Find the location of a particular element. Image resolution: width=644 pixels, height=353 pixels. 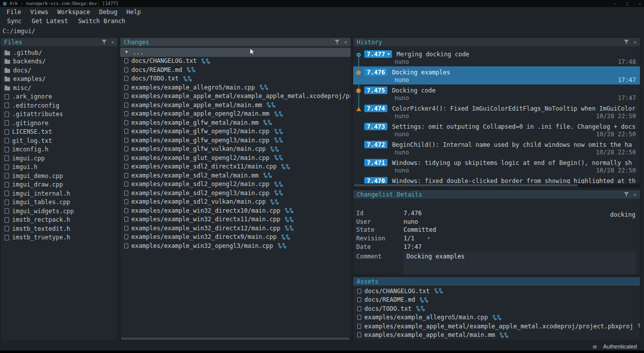

changed-file-row: examples/example_apple_opengl2/main.mm is located at coordinates (235, 114).